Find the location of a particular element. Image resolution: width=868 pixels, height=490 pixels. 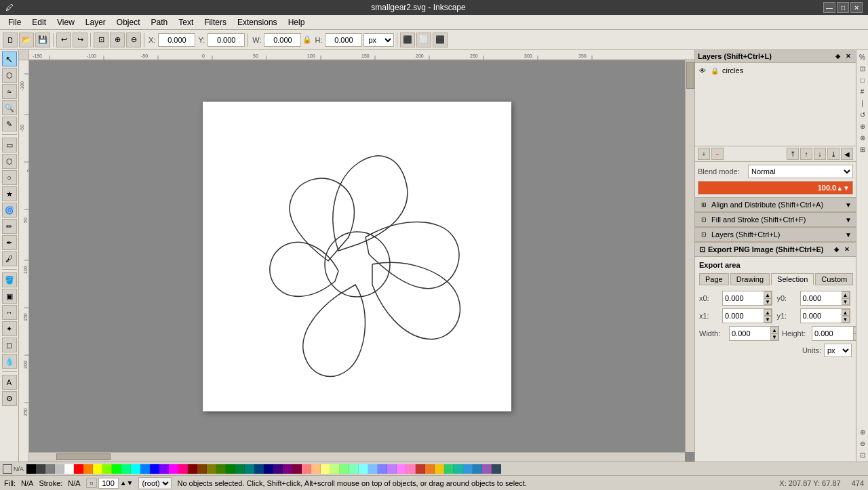

h-input is located at coordinates (343, 40).